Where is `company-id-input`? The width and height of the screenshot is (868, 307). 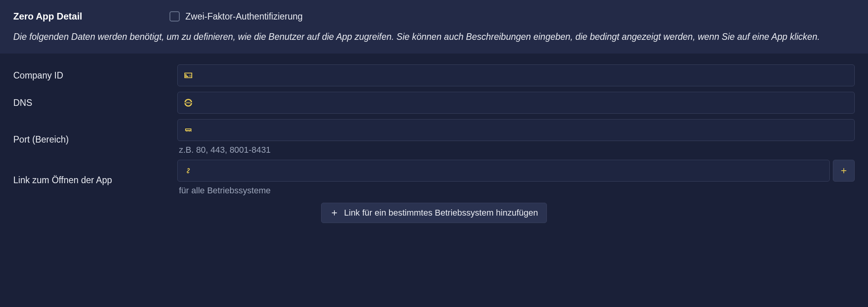
company-id-input is located at coordinates (523, 75).